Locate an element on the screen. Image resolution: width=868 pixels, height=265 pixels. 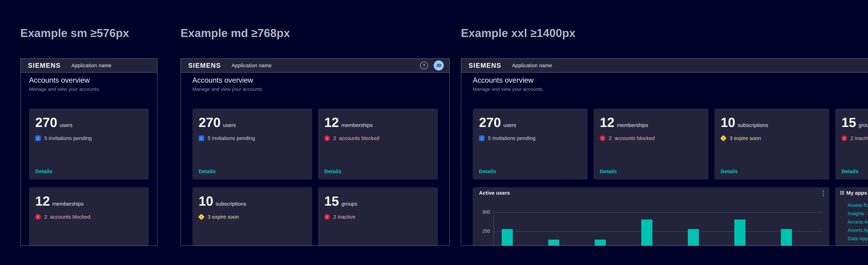
chart-title: Active users is located at coordinates (494, 193).